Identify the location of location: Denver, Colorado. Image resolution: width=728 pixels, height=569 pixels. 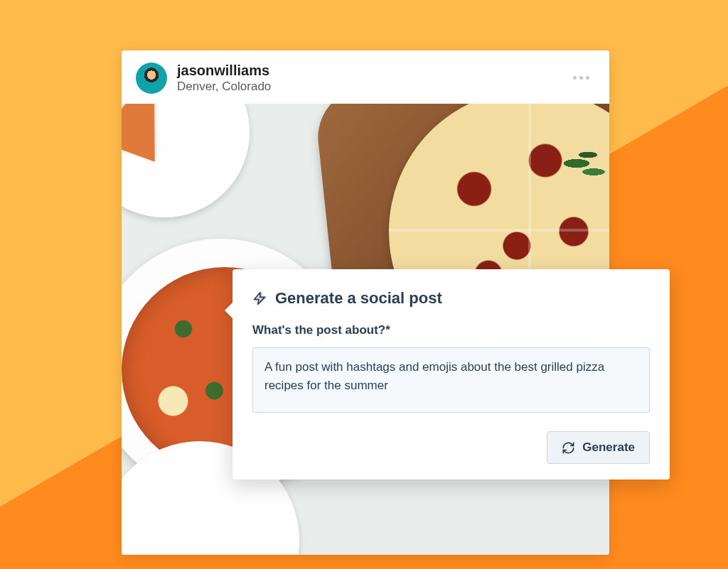
(367, 87).